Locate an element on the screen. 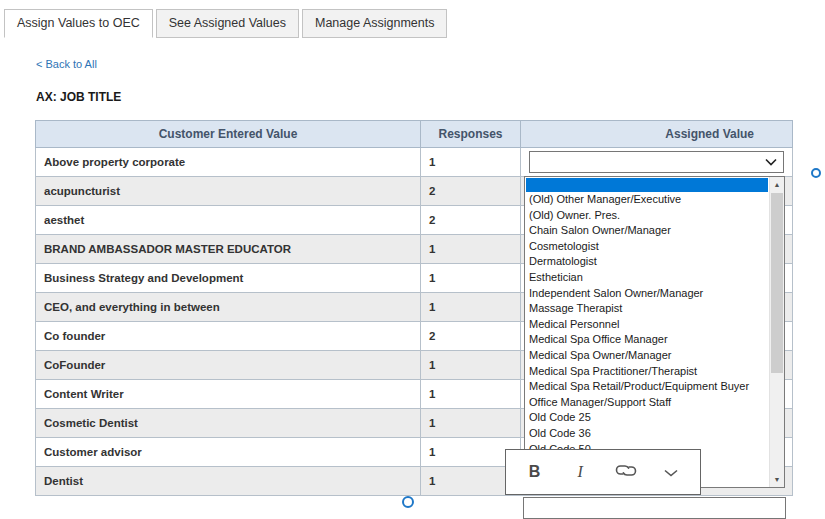 The width and height of the screenshot is (825, 519). assigned-value-select-partial is located at coordinates (654, 508).